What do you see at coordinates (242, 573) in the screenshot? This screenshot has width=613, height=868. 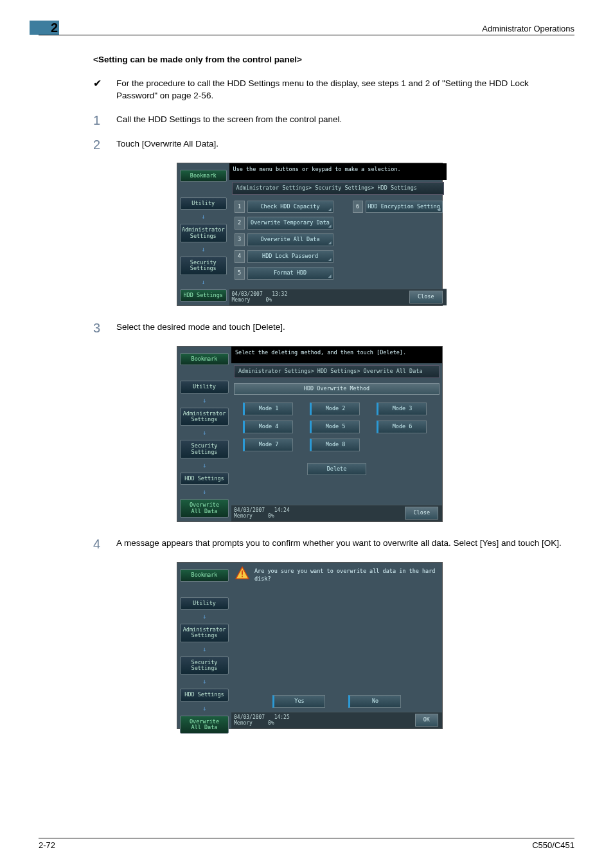 I see `warning-icon` at bounding box center [242, 573].